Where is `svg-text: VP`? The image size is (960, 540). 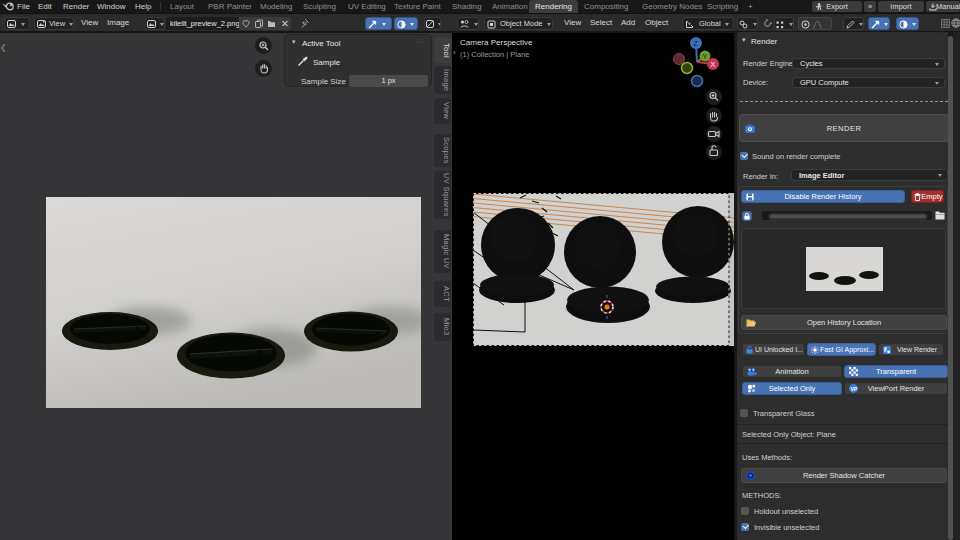
svg-text: VP is located at coordinates (854, 388).